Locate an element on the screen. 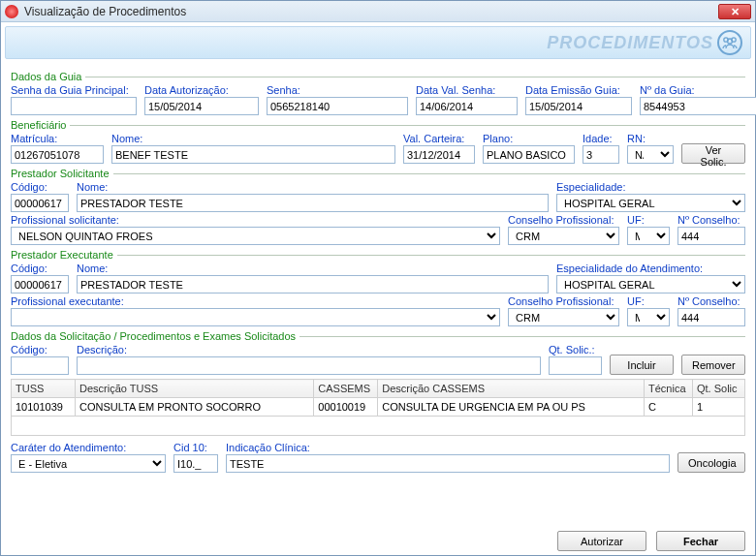 Image resolution: width=756 pixels, height=556 pixels. sol-uf-label: UF: is located at coordinates (648, 220).